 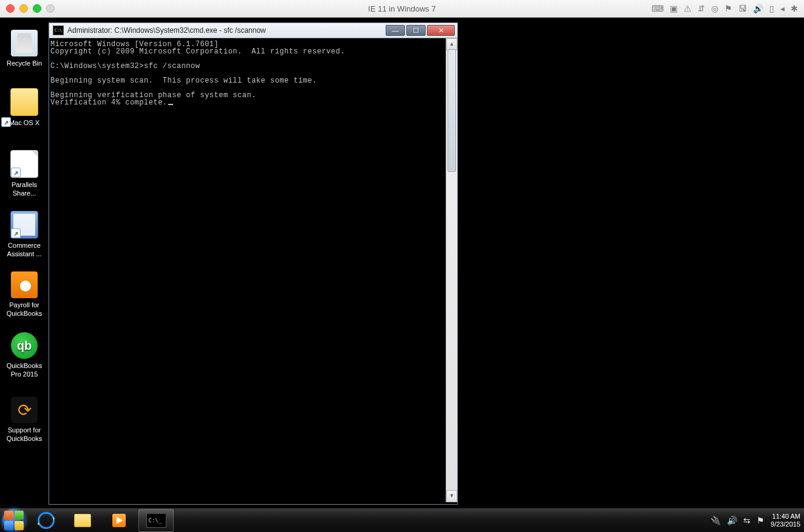 What do you see at coordinates (24, 346) in the screenshot?
I see `quickbooks-icon: qb` at bounding box center [24, 346].